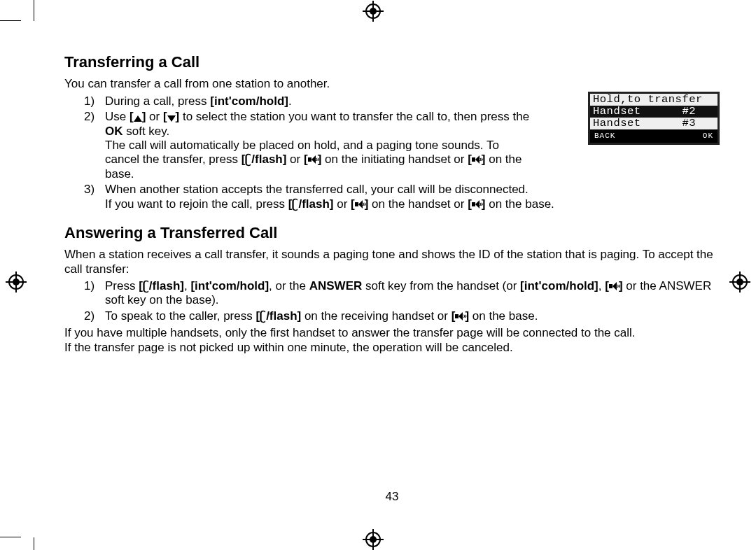 The width and height of the screenshot is (756, 550). What do you see at coordinates (392, 333) in the screenshot?
I see `note-text: If you have multiple handsets, only the …` at bounding box center [392, 333].